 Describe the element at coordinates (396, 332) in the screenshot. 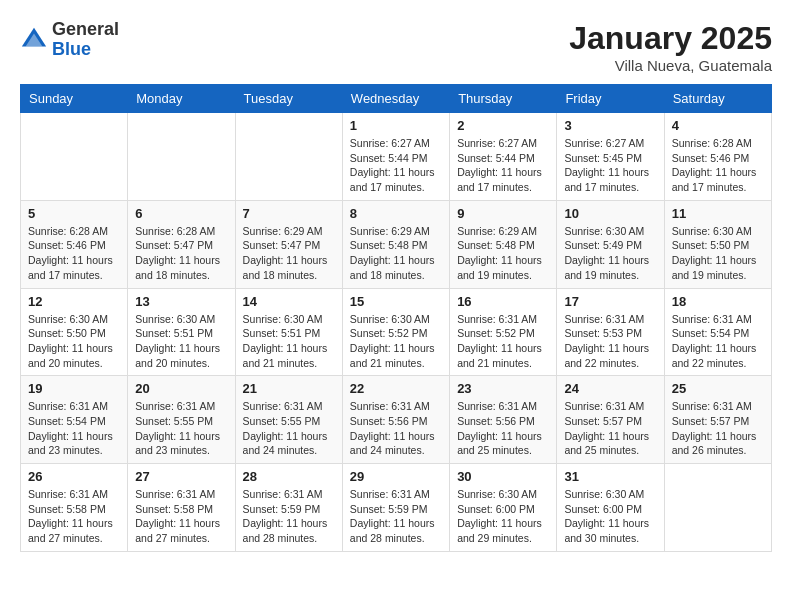

I see `table-row: 15 Sunrise: 6:30 AMSunset: 5:52 PMDaylig…` at that location.